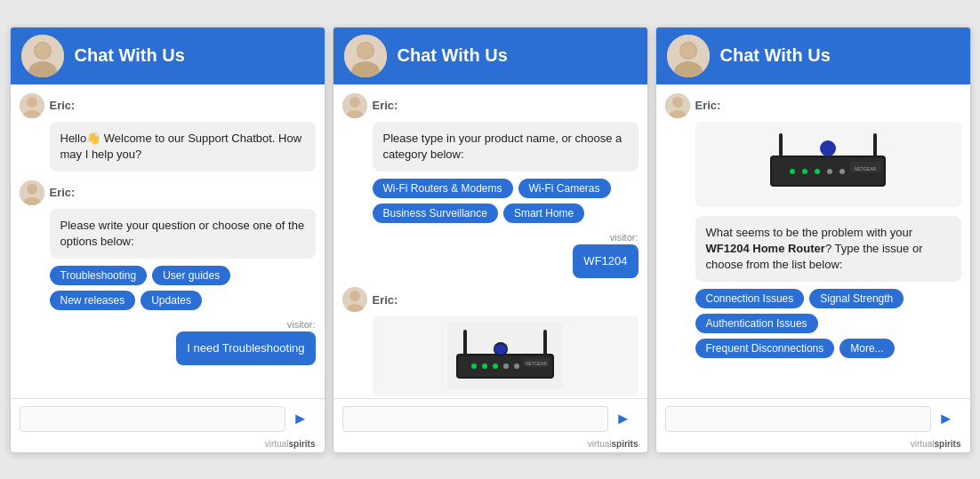  Describe the element at coordinates (171, 300) in the screenshot. I see `chip-updates: Updates` at that location.